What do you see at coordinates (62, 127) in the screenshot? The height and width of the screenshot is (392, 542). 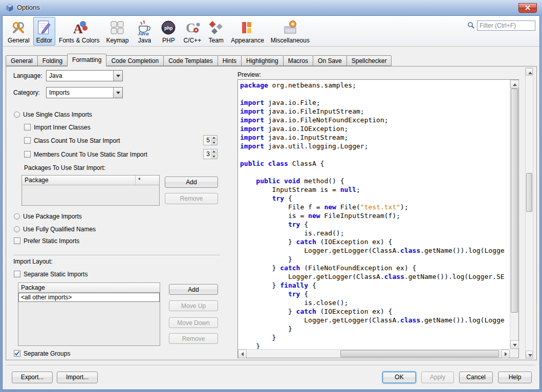 I see `checkbox-label: Import Inner Classes` at bounding box center [62, 127].